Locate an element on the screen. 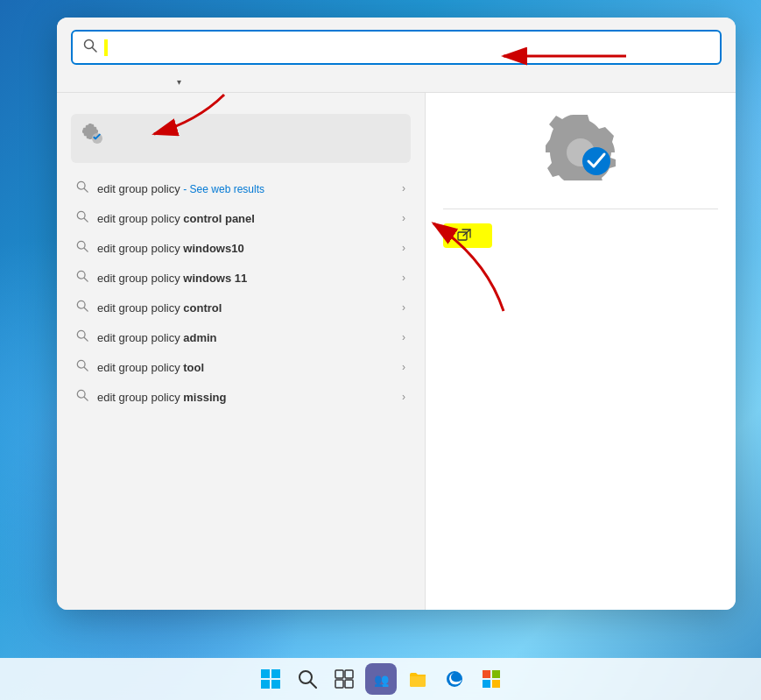 This screenshot has width=761, height=700. taskbar-edge-button is located at coordinates (454, 679).